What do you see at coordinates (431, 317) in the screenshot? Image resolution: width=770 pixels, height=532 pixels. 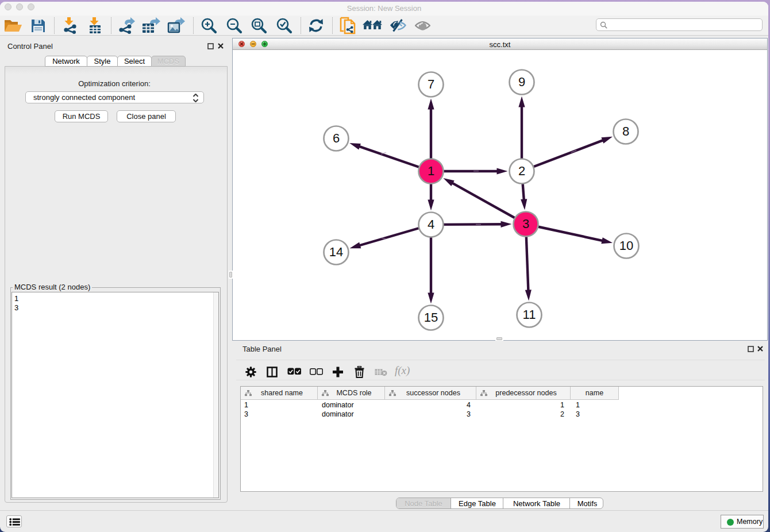 I see `svg-text: 15` at bounding box center [431, 317].